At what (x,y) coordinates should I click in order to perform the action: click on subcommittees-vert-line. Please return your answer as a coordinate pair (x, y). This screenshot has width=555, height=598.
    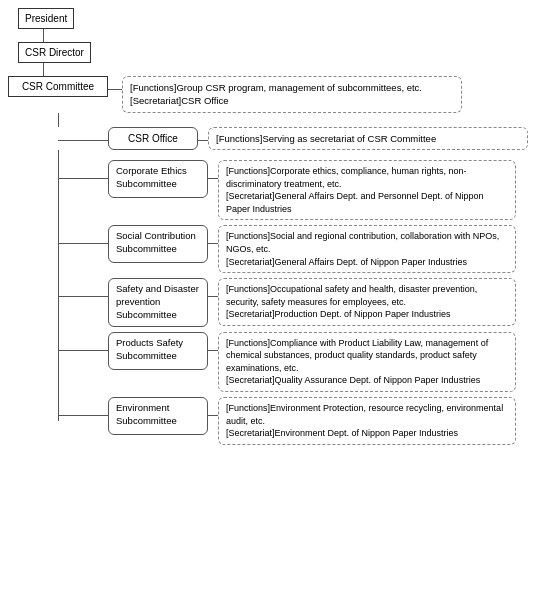
    Looking at the image, I should click on (58, 290).